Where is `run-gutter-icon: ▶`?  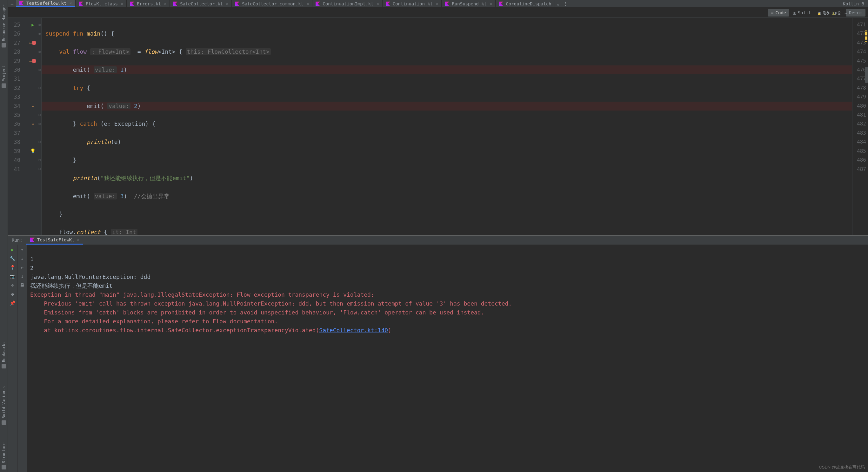 run-gutter-icon: ▶ is located at coordinates (33, 25).